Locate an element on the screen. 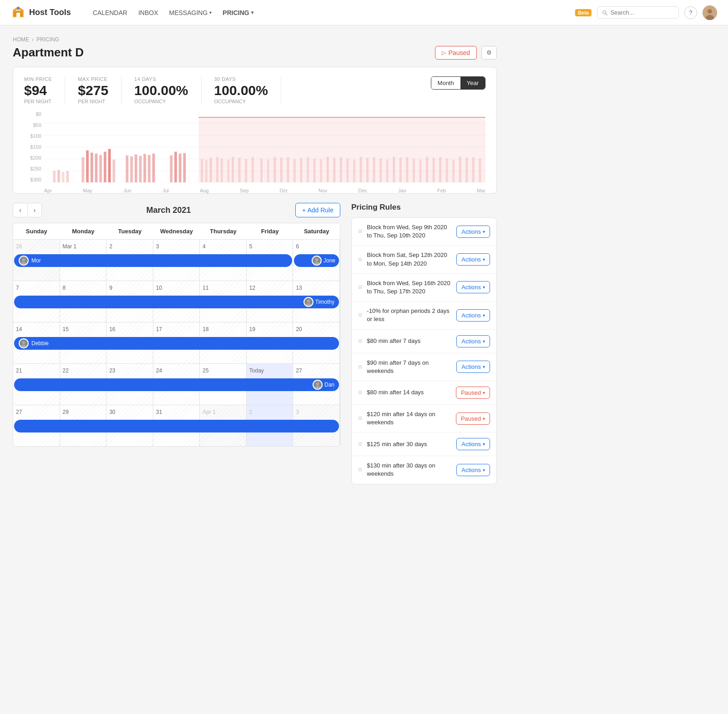  rule-item-9: ≡ $130 min after 30 days on weekends Act… is located at coordinates (424, 470).